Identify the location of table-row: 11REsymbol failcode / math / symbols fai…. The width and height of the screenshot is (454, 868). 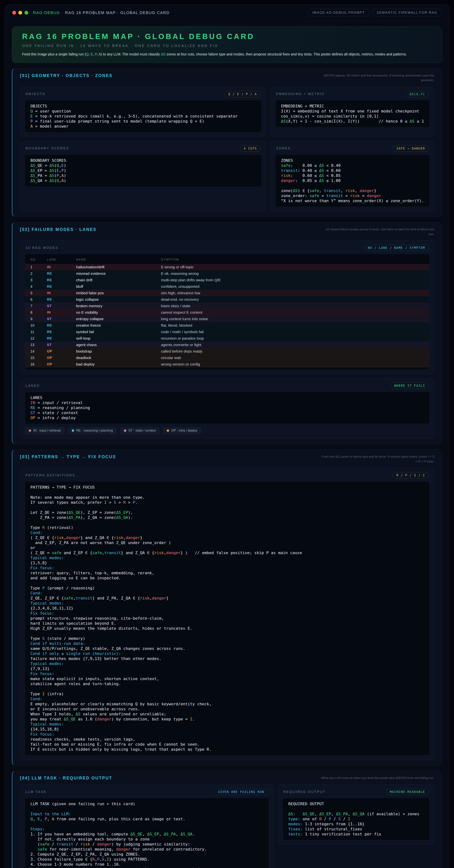
(227, 332).